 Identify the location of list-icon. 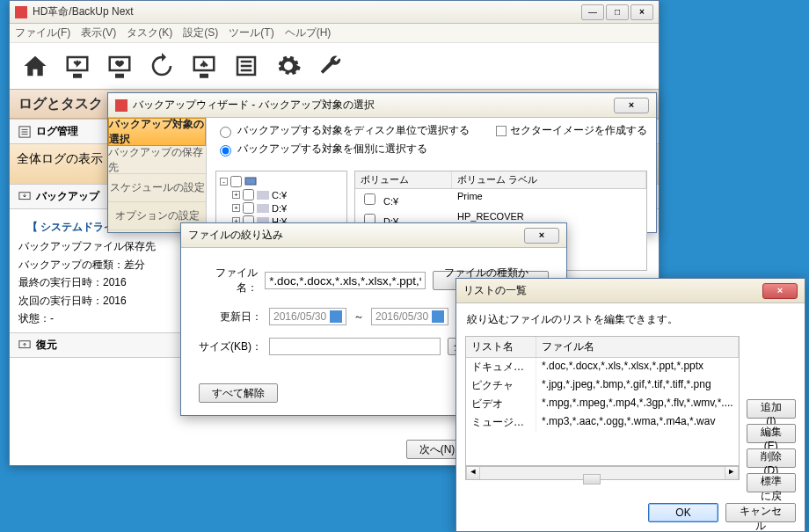
(246, 66).